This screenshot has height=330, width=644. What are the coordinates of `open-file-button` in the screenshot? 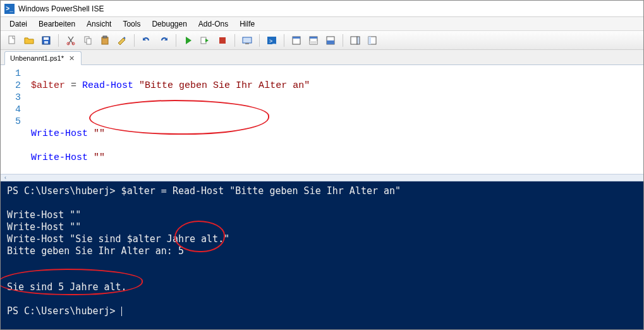 It's located at (29, 40).